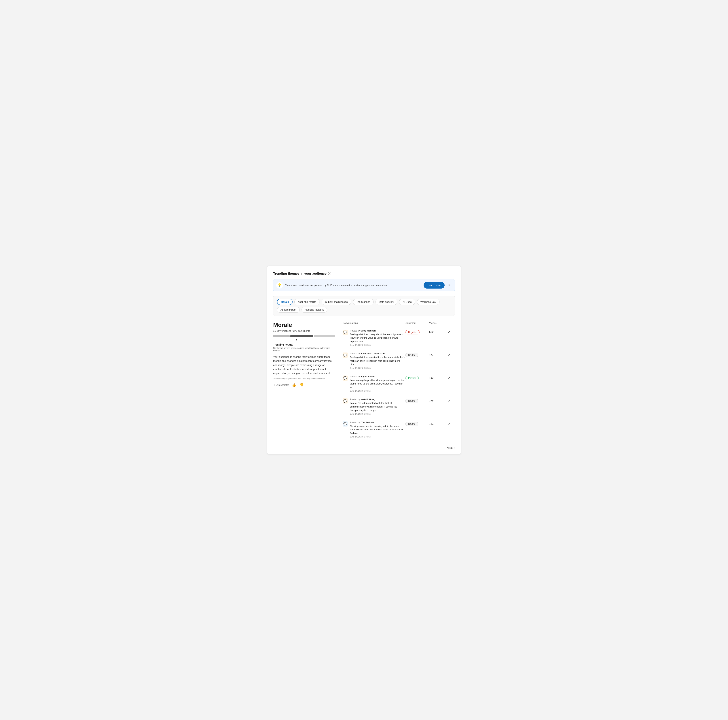  What do you see at coordinates (374, 338) in the screenshot?
I see `conv-main-0: 💬 Posted by Amy Nguyen Feeling a bit dow…` at bounding box center [374, 338].